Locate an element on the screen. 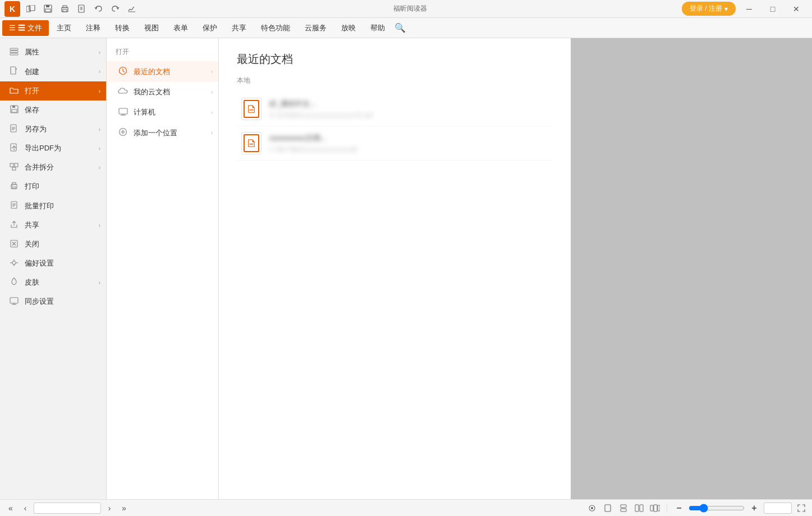  search-button: 🔍 is located at coordinates (400, 28).